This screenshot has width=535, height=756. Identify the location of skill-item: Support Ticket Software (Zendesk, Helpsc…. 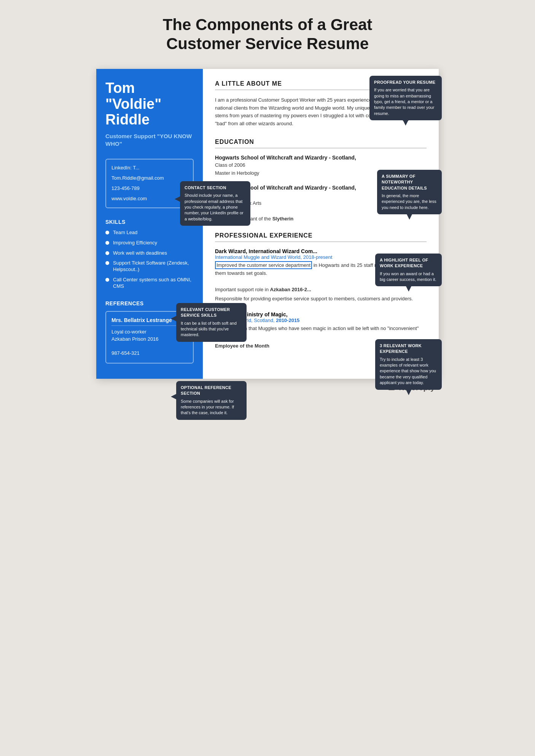
(150, 266).